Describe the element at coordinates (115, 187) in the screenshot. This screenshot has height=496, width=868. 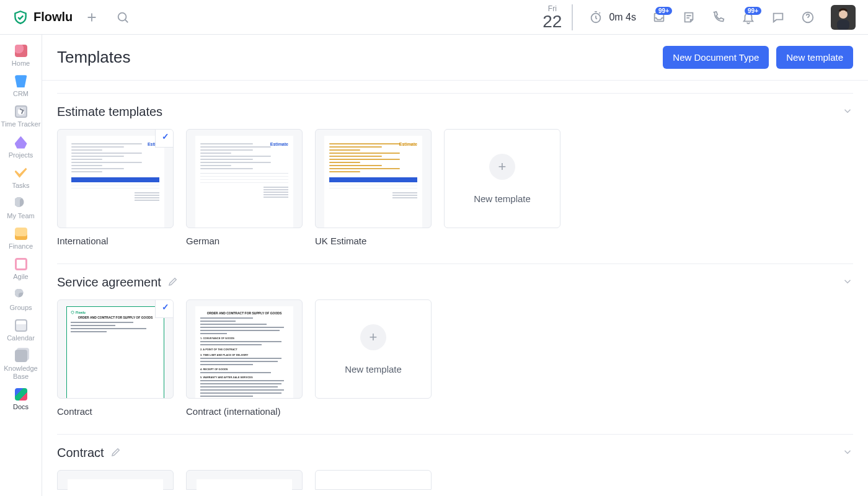
I see `template-card-international: Estim International` at that location.